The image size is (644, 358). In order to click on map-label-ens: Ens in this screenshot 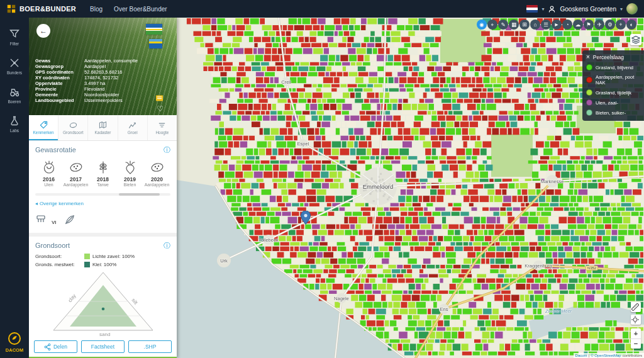, I will do `click(444, 310)`.